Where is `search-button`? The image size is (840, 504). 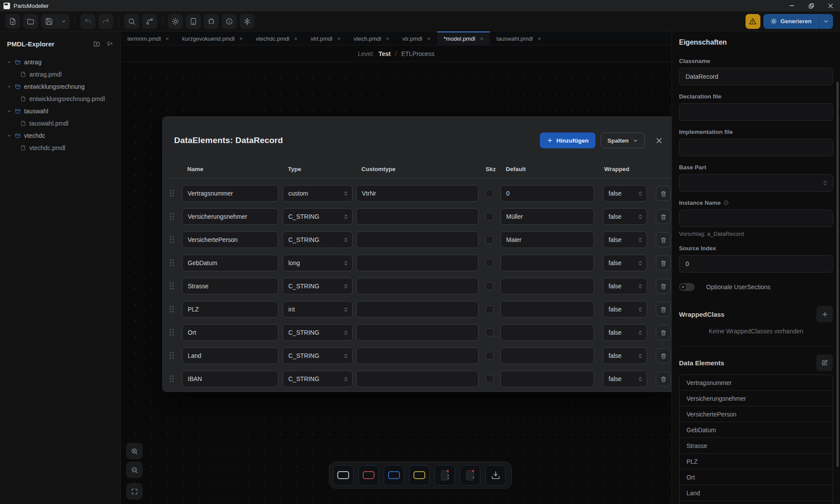 search-button is located at coordinates (132, 21).